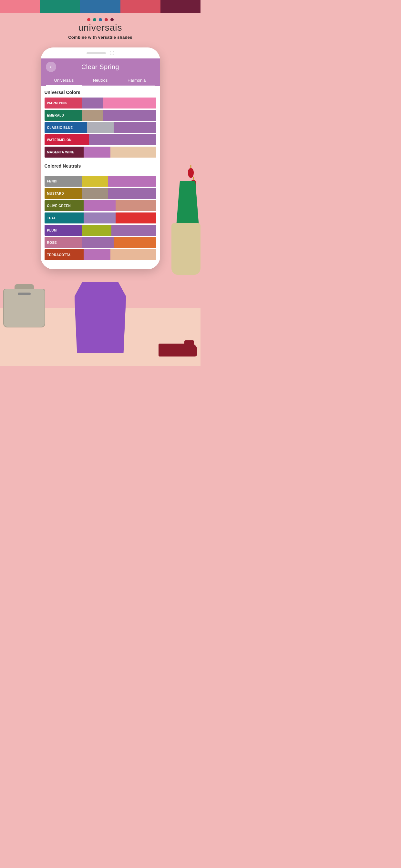 The image size is (401, 868). I want to click on color-row-rose: ROSE, so click(100, 243).